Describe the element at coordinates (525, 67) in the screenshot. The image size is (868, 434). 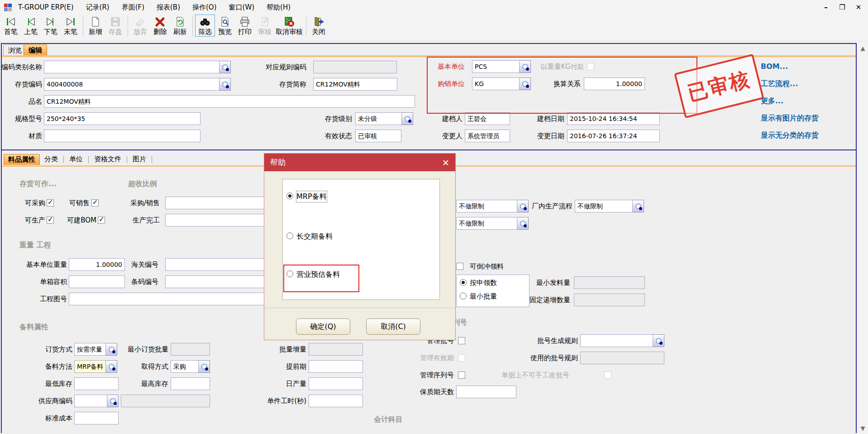
I see `base-unit-lookup-button` at that location.